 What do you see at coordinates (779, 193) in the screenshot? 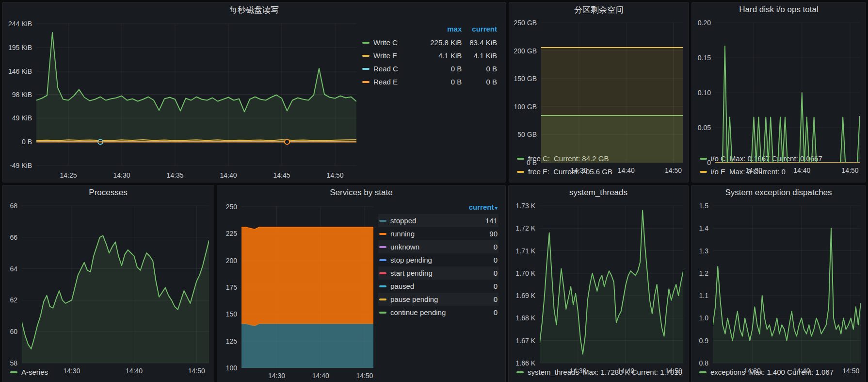
I see `panel-header-exceptions: System exception dispatches` at bounding box center [779, 193].